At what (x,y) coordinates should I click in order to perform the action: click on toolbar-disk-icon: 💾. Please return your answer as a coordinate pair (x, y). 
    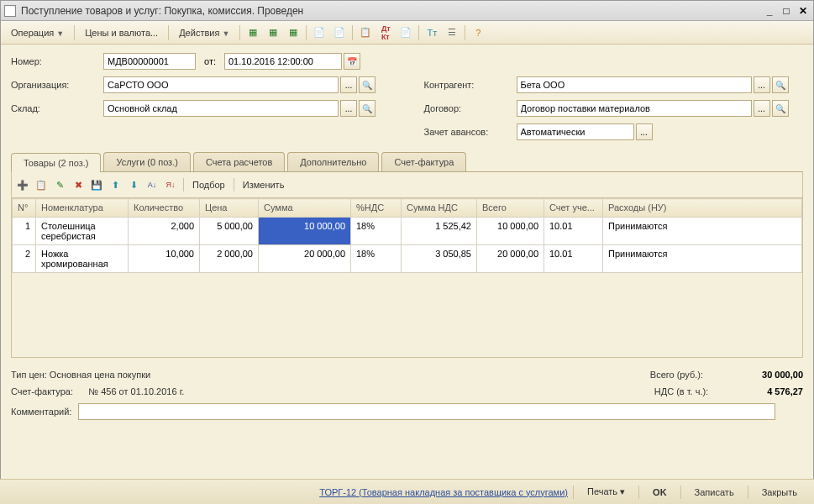
    Looking at the image, I should click on (97, 185).